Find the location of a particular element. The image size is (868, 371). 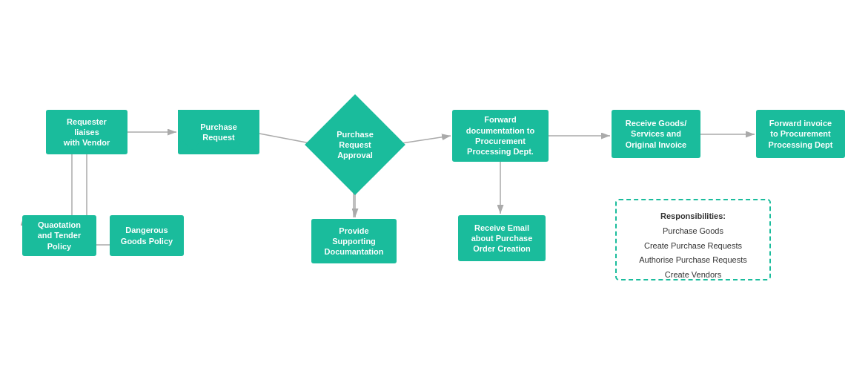

responsibility-item-1: Purchase Goods is located at coordinates (693, 232).